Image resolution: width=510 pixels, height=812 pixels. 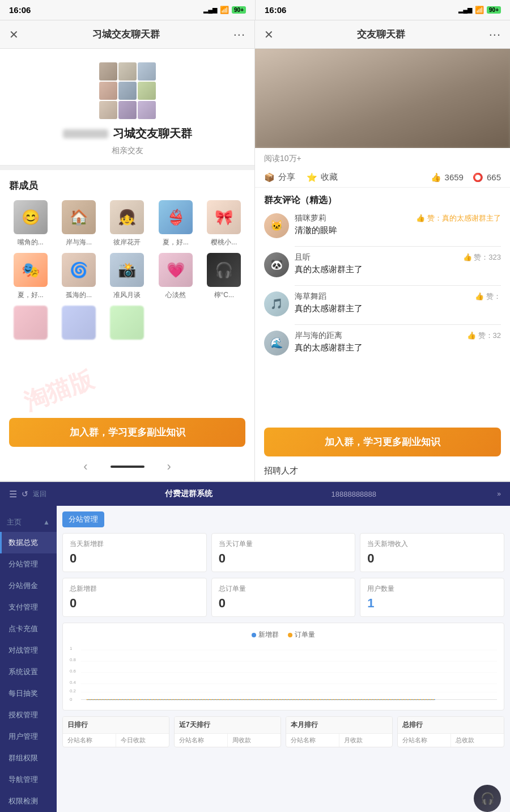 What do you see at coordinates (382, 10) in the screenshot?
I see `status-bar-right: 16:06 ▂▄▆ 📶 90+` at bounding box center [382, 10].